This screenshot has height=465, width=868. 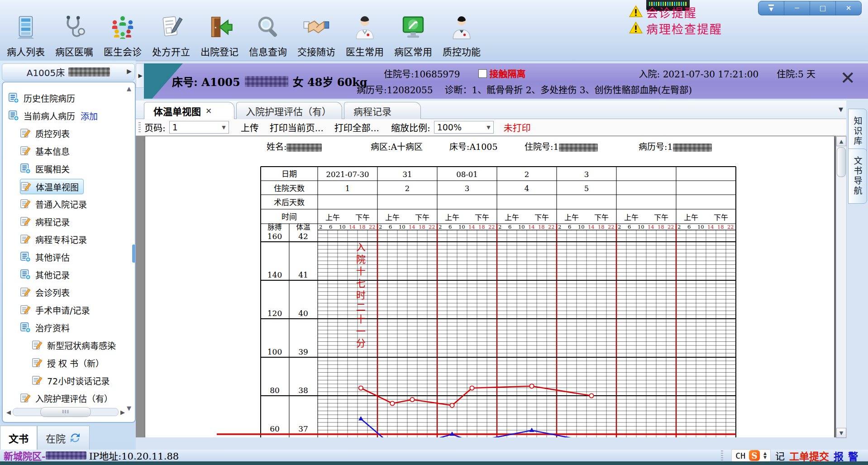 I want to click on sidebar-item-9: 病程专科记录, so click(x=53, y=239).